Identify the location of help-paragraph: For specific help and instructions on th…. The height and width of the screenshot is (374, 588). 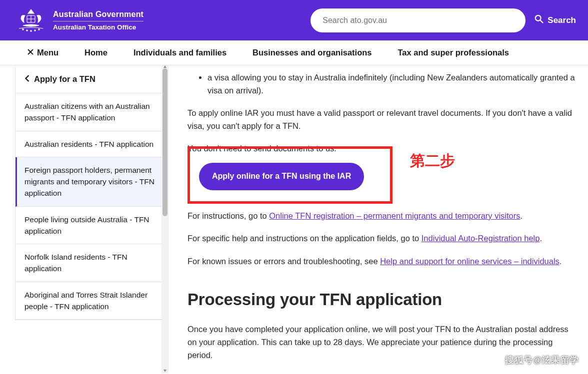
(382, 239).